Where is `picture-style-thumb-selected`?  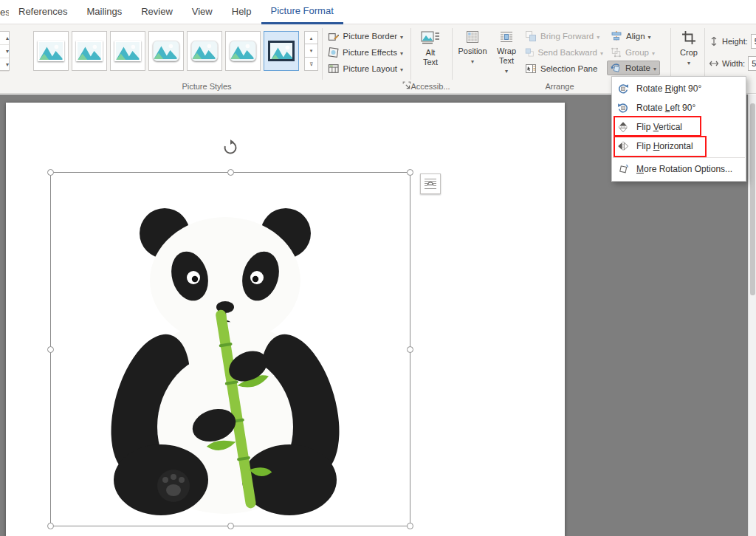
picture-style-thumb-selected is located at coordinates (281, 51).